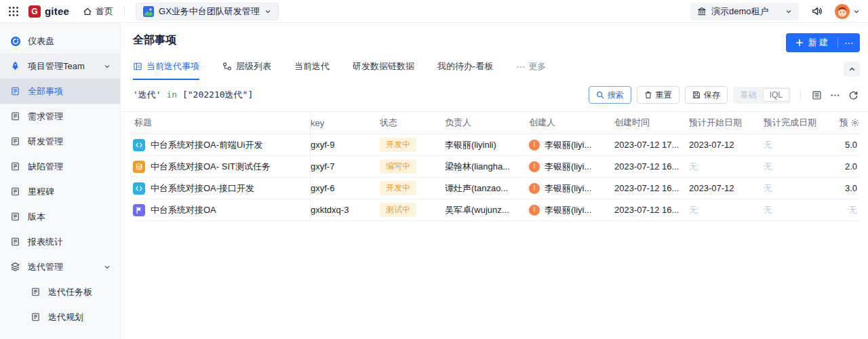 The image size is (868, 339). What do you see at coordinates (848, 12) in the screenshot?
I see `user-menu` at bounding box center [848, 12].